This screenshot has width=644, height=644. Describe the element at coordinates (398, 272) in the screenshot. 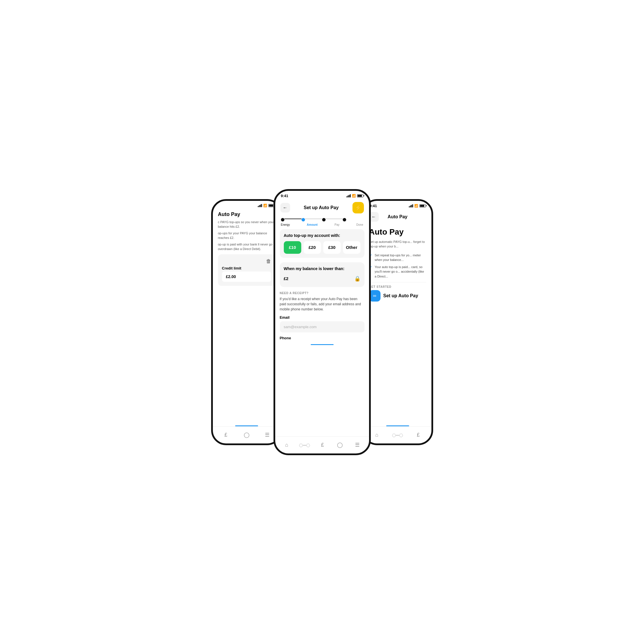

I see `check-item-2: ✓ Your auto top-up is paid... card, so y…` at that location.